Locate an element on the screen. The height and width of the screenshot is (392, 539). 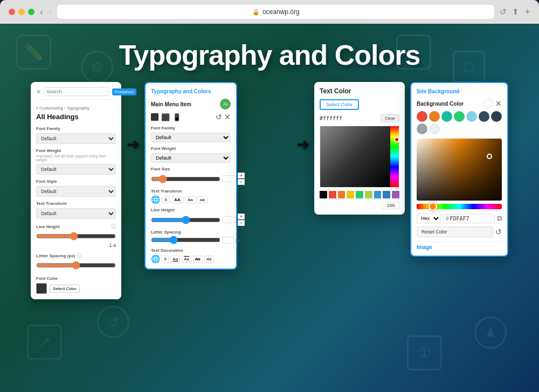
transform-none-button: X is located at coordinates (166, 200).